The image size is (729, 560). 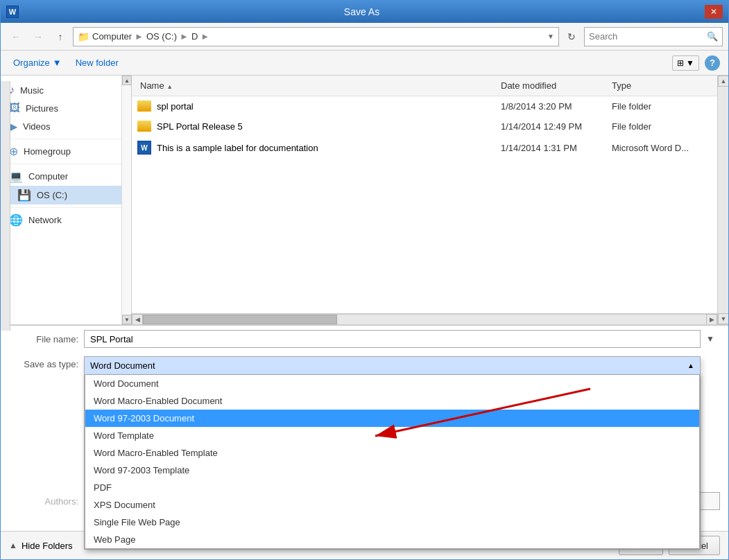 What do you see at coordinates (723, 319) in the screenshot?
I see `v-scroll-down: ▼` at bounding box center [723, 319].